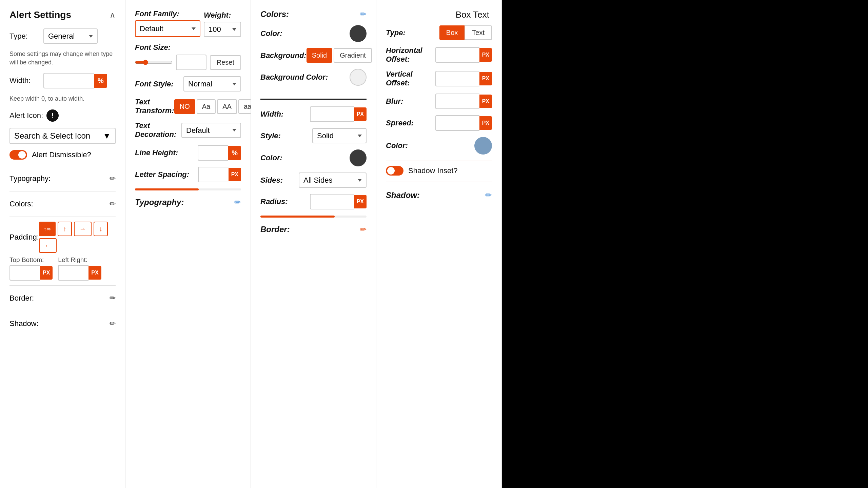  What do you see at coordinates (235, 175) in the screenshot?
I see `letter-spacing-unit: PX` at bounding box center [235, 175].